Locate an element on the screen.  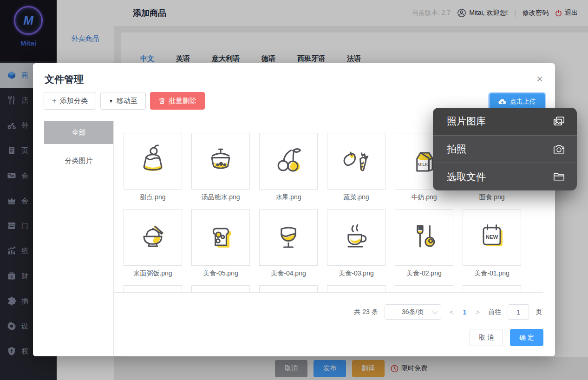
menu-item-photo-library: 照片图库 is located at coordinates (505, 122).